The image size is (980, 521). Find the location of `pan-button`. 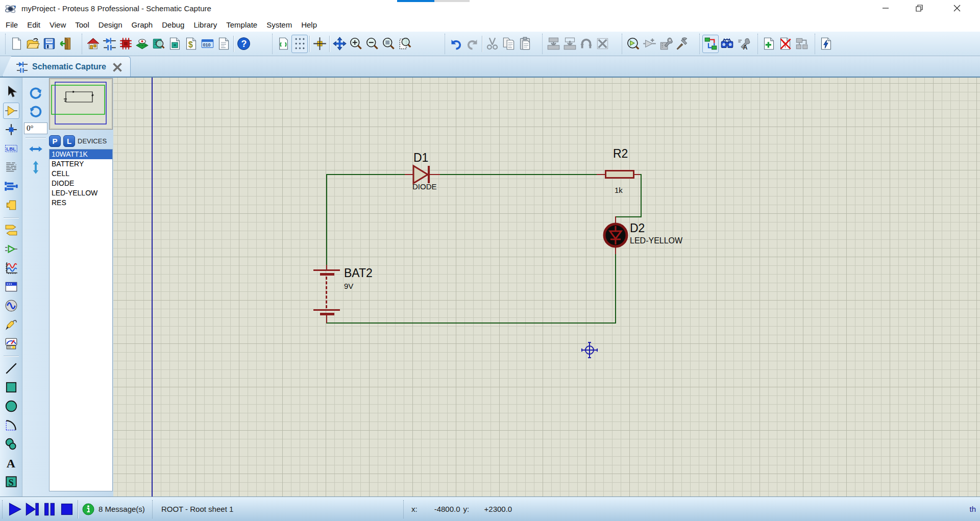

pan-button is located at coordinates (339, 44).